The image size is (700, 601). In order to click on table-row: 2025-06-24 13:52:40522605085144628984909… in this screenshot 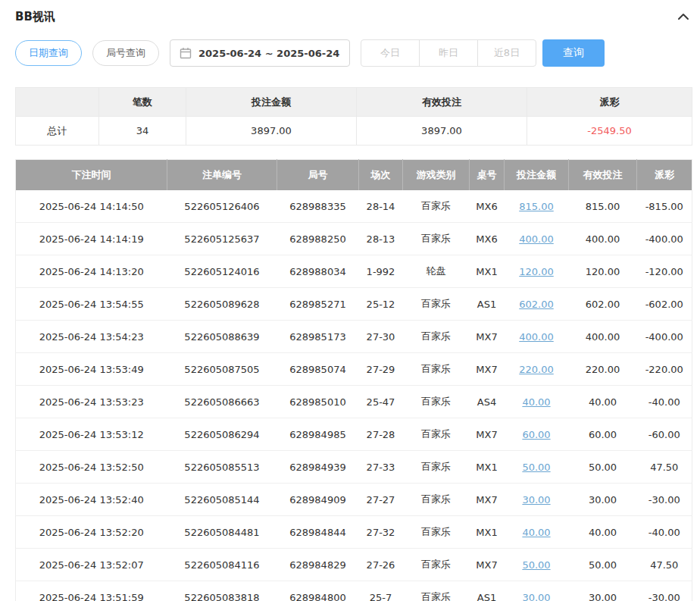, I will do `click(355, 500)`.